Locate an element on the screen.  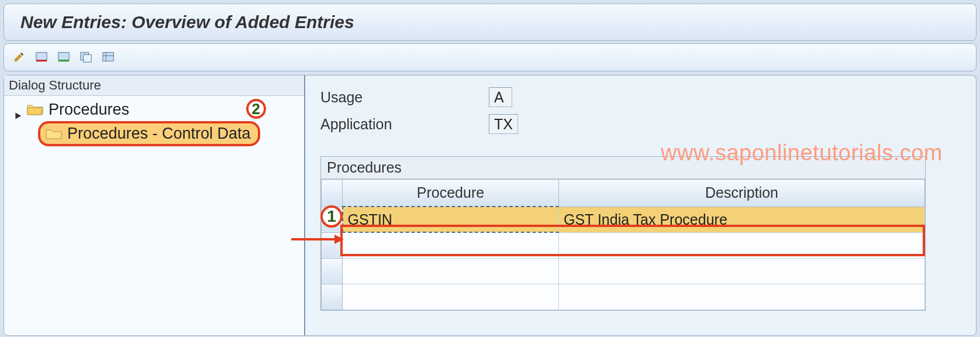
tree-node-control-data: Procedures - Control Data 2 is located at coordinates (149, 133).